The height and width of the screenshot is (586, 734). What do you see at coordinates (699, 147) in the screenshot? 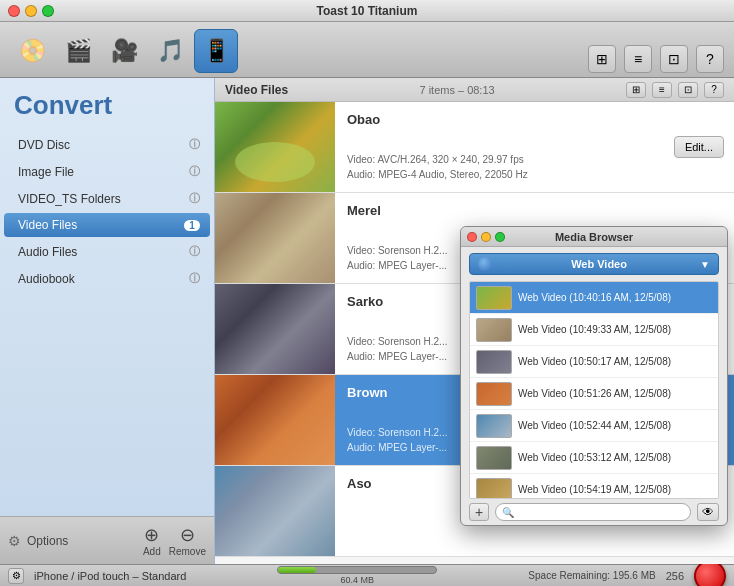
I see `edit-btn-obao: Edit...` at bounding box center [699, 147].